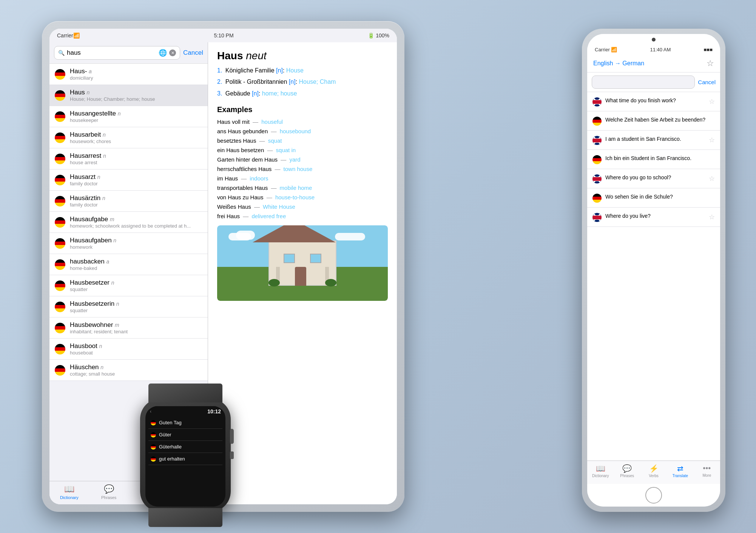  What do you see at coordinates (128, 138) in the screenshot?
I see `word-item: Hausarbeit n housework; chores` at bounding box center [128, 138].